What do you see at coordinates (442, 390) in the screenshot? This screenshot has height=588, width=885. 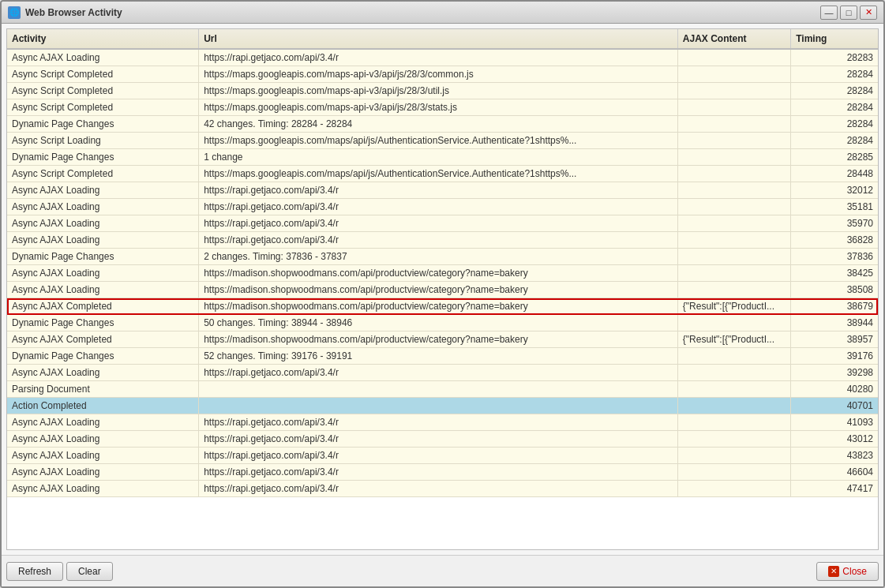 I see `table-row: Parsing Document40280` at bounding box center [442, 390].